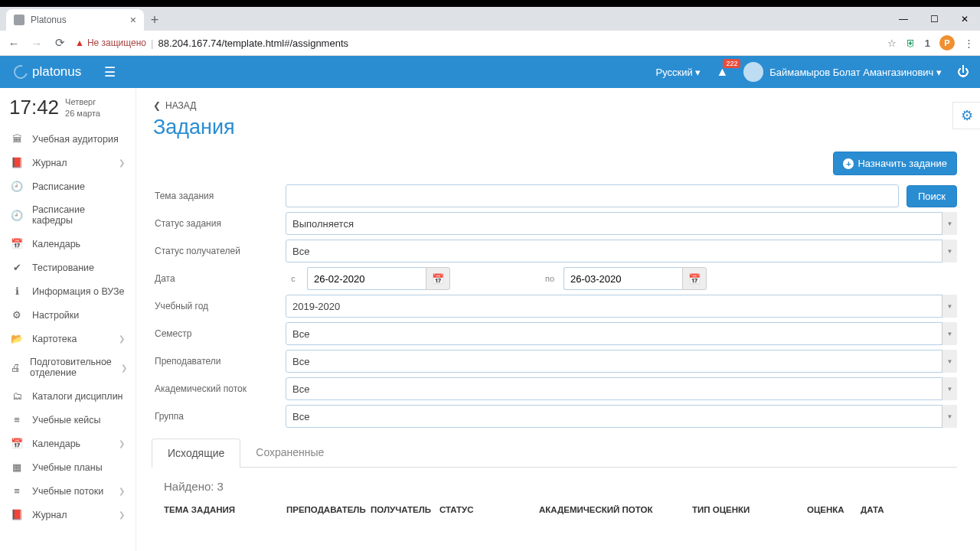 The width and height of the screenshot is (980, 551). Describe the element at coordinates (75, 20) in the screenshot. I see `browser-tab: Platonus ×` at that location.